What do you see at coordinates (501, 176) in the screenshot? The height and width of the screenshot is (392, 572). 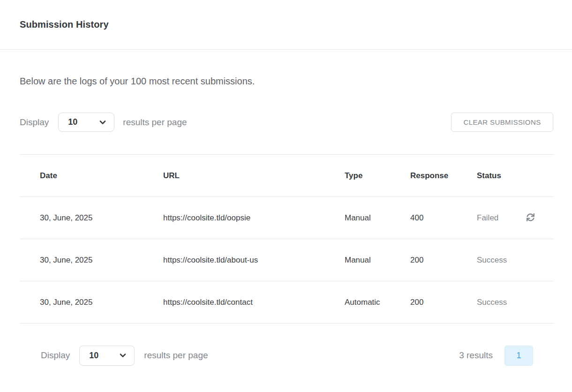 I see `column-header-status: Status` at bounding box center [501, 176].